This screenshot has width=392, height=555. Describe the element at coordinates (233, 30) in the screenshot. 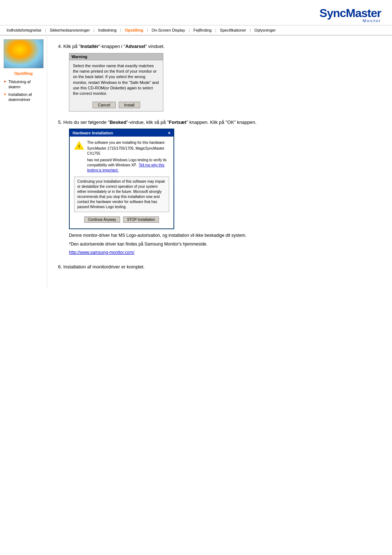

I see `nav-specifikationer: Specifikationer` at that location.